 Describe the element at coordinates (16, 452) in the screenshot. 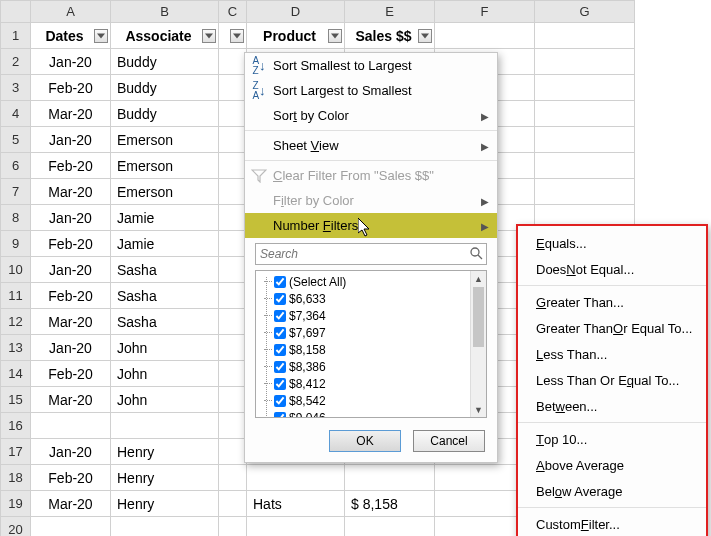

I see `row-header: 17` at that location.